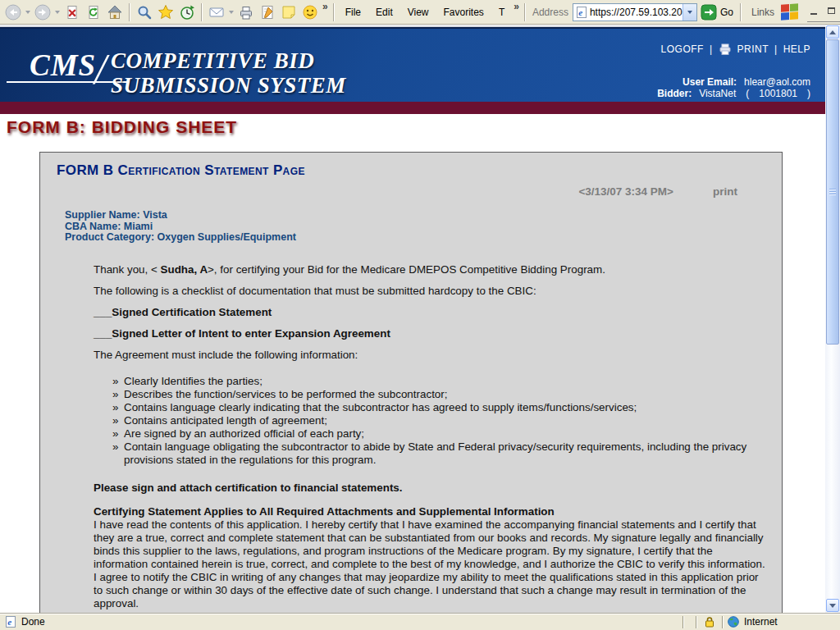 This screenshot has height=630, width=840. Describe the element at coordinates (228, 61) in the screenshot. I see `app-title-line1: COMPETITIVE BID` at that location.